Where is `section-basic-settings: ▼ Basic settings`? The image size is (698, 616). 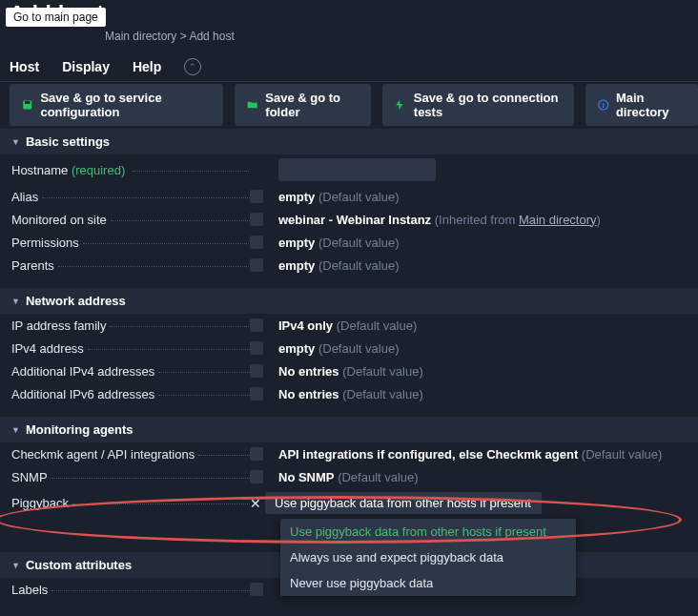 section-basic-settings: ▼ Basic settings is located at coordinates (349, 141).